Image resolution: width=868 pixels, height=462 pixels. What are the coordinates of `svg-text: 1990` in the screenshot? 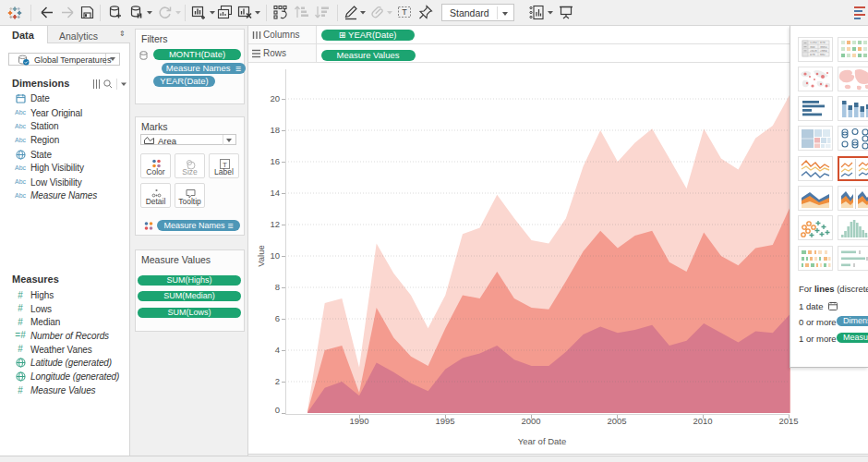 It's located at (358, 421).